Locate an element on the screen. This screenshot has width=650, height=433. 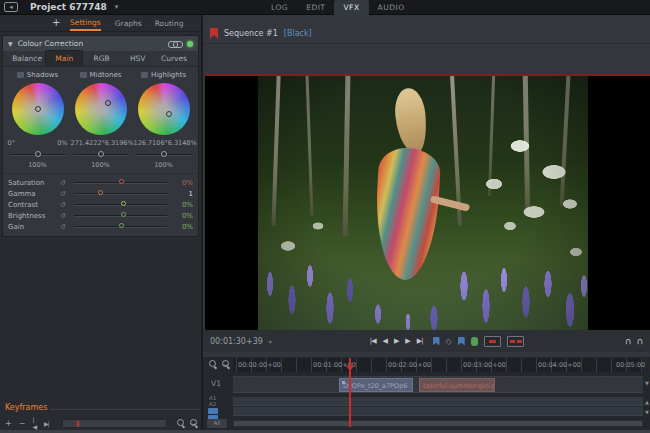
keyframes-zoom-in-icon is located at coordinates (181, 423).